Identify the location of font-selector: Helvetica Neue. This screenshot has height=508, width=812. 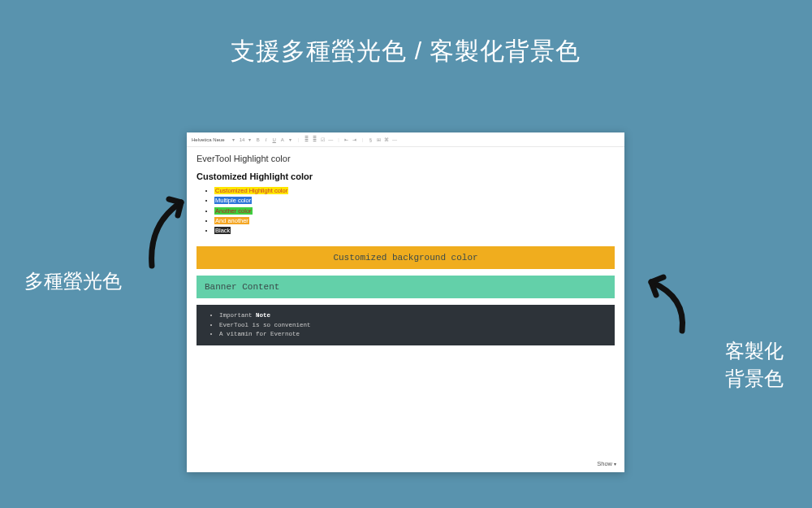
(208, 140).